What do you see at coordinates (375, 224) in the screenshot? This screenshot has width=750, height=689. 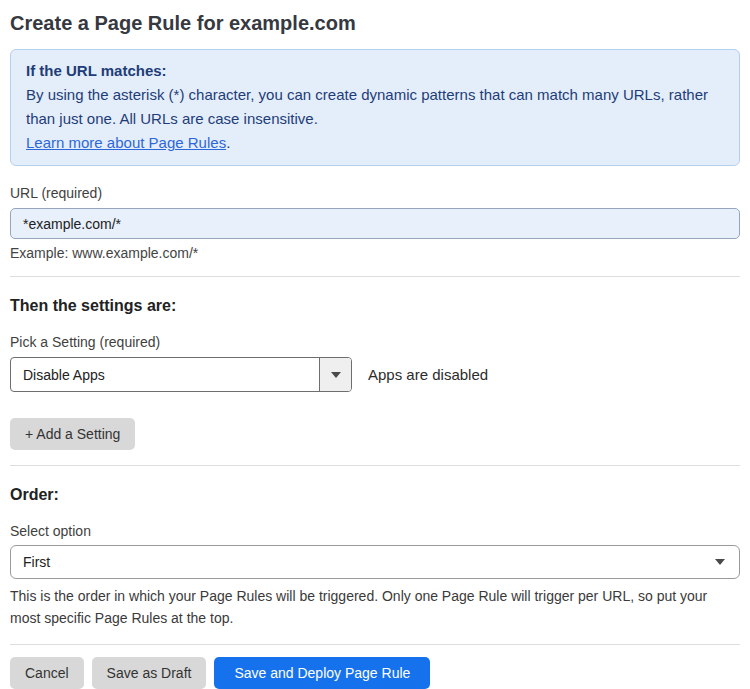 I see `url-input` at bounding box center [375, 224].